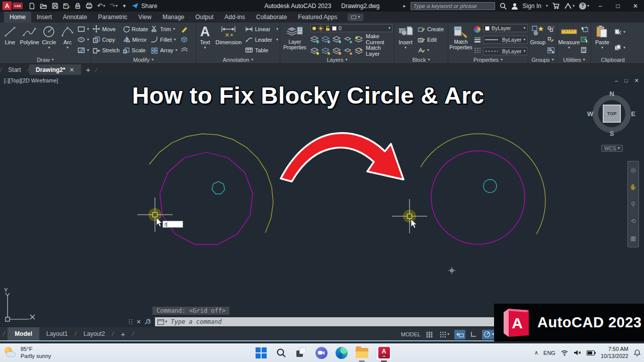 The image size is (644, 362). What do you see at coordinates (612, 134) in the screenshot?
I see `viewcube-south: S` at bounding box center [612, 134].